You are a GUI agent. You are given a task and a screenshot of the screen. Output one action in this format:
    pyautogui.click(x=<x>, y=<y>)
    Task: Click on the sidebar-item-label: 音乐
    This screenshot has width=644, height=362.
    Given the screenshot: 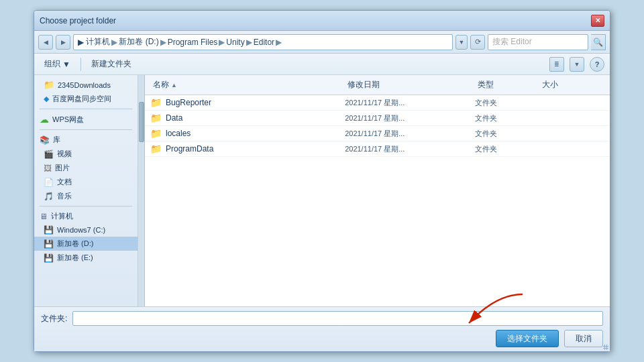 What is the action you would take?
    pyautogui.click(x=64, y=196)
    